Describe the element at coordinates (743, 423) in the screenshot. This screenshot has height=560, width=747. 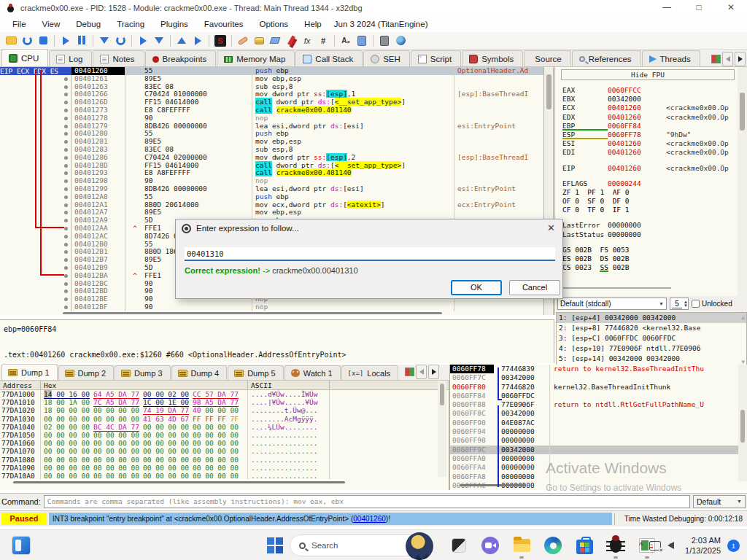
I see `stack-vscrollbar` at that location.